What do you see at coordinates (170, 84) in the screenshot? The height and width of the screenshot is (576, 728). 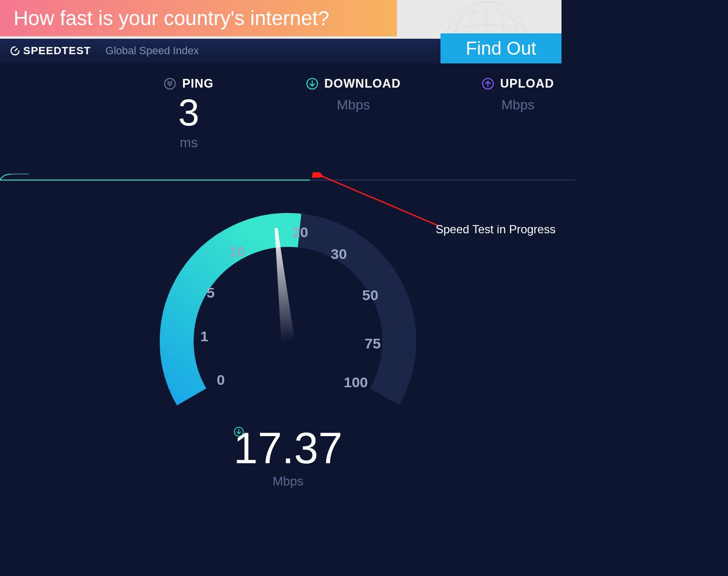 I see `ping-icon` at bounding box center [170, 84].